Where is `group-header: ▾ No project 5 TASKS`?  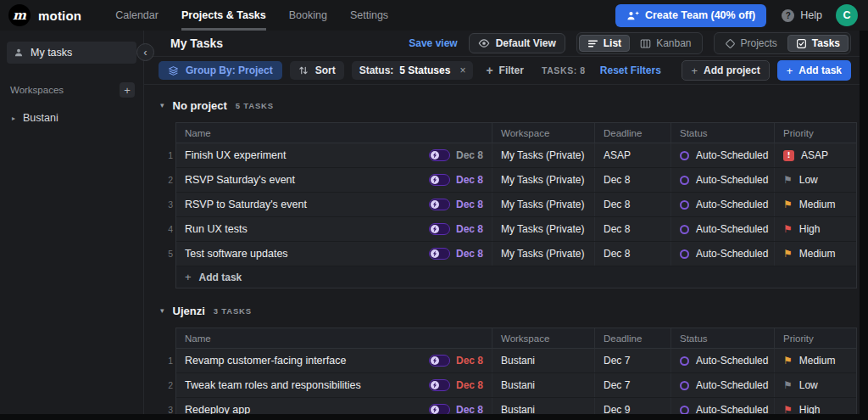 group-header: ▾ No project 5 TASKS is located at coordinates (510, 105).